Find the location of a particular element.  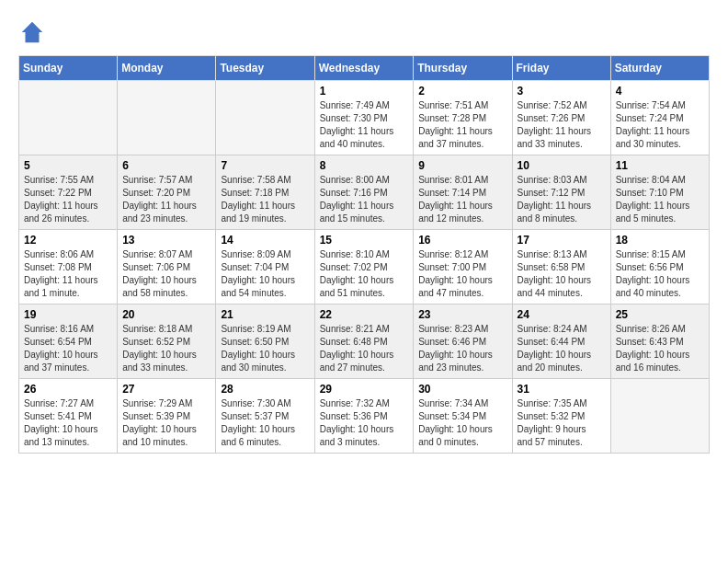

calendar-header-thursday: Thursday is located at coordinates (463, 68).